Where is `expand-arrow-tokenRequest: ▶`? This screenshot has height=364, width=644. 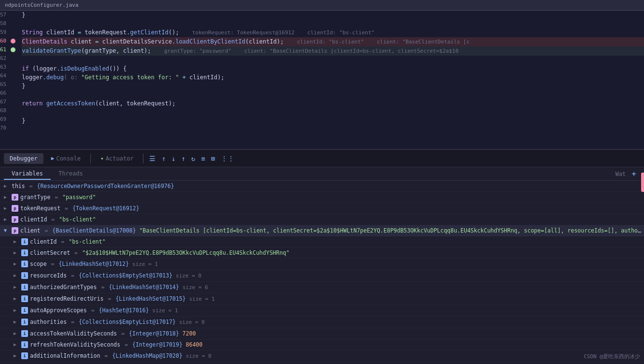 expand-arrow-tokenRequest: ▶ is located at coordinates (7, 207).